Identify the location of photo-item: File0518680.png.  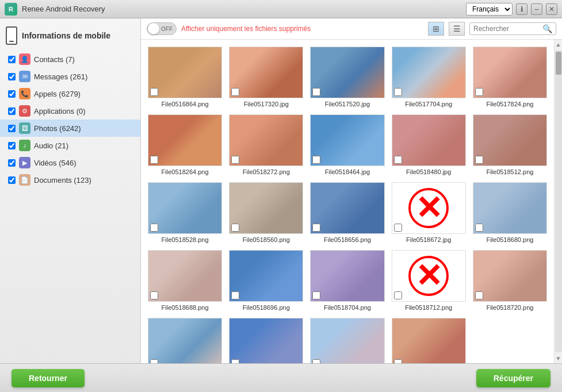
(510, 213).